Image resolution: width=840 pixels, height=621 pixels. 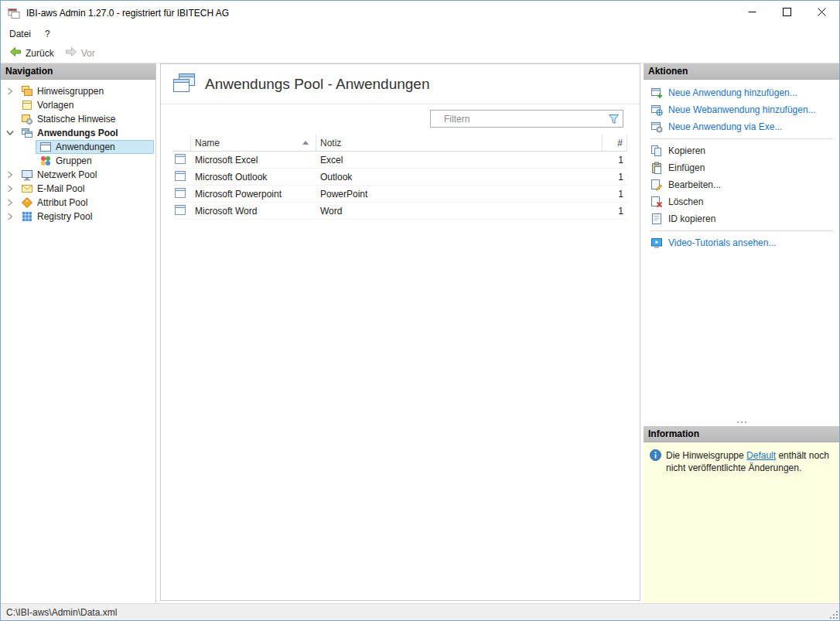 What do you see at coordinates (14, 13) in the screenshot?
I see `app-icon` at bounding box center [14, 13].